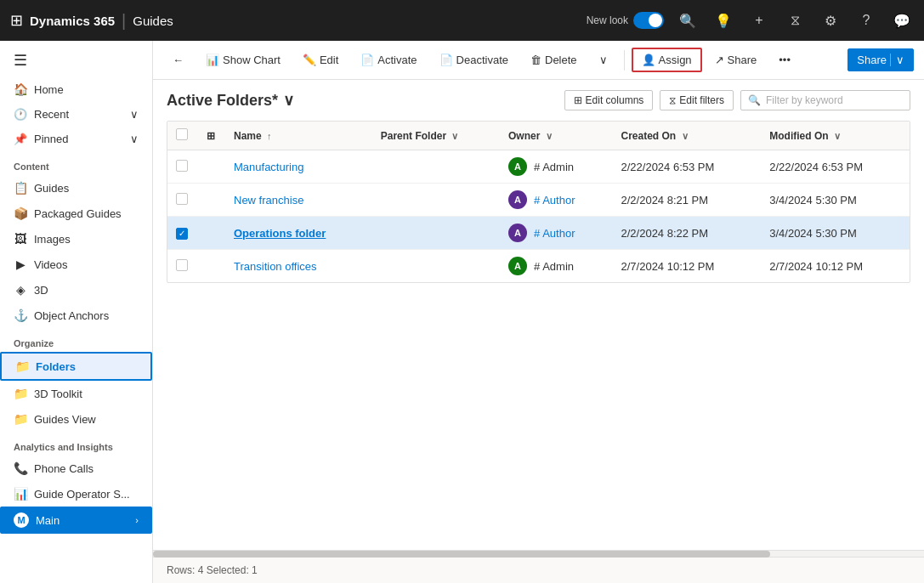 The height and width of the screenshot is (583, 924). What do you see at coordinates (248, 136) in the screenshot?
I see `th-name-label: Name` at bounding box center [248, 136].